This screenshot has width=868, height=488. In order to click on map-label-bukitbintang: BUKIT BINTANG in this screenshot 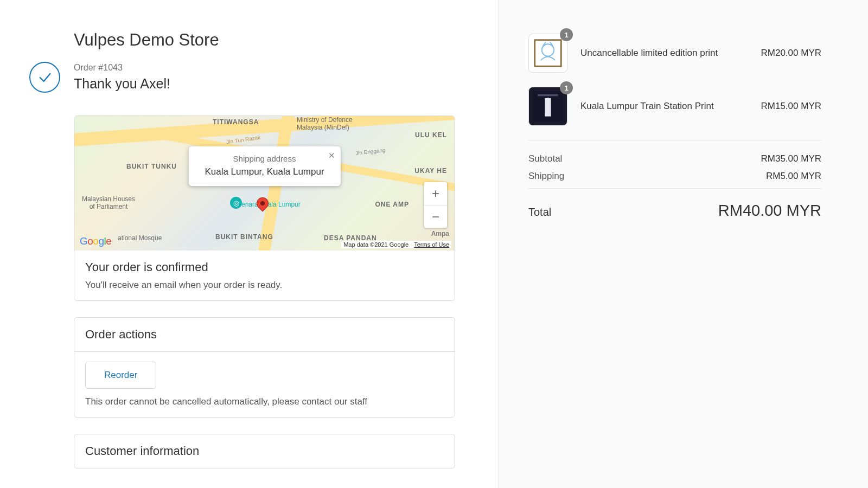, I will do `click(244, 237)`.